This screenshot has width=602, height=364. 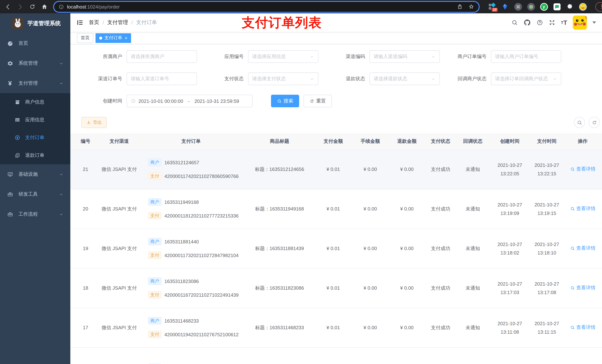 What do you see at coordinates (527, 22) in the screenshot?
I see `github-icon` at bounding box center [527, 22].